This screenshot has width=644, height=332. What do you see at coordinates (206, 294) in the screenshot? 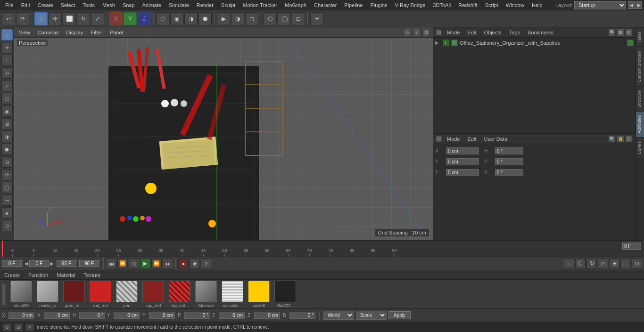
I see `mat-material: Material` at bounding box center [206, 294].